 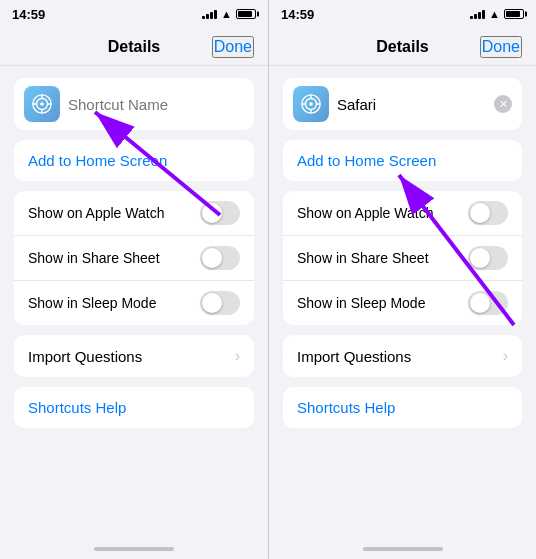 What do you see at coordinates (363, 258) in the screenshot?
I see `toggle-label-share-sheet-right: Show in Share Sheet` at bounding box center [363, 258].